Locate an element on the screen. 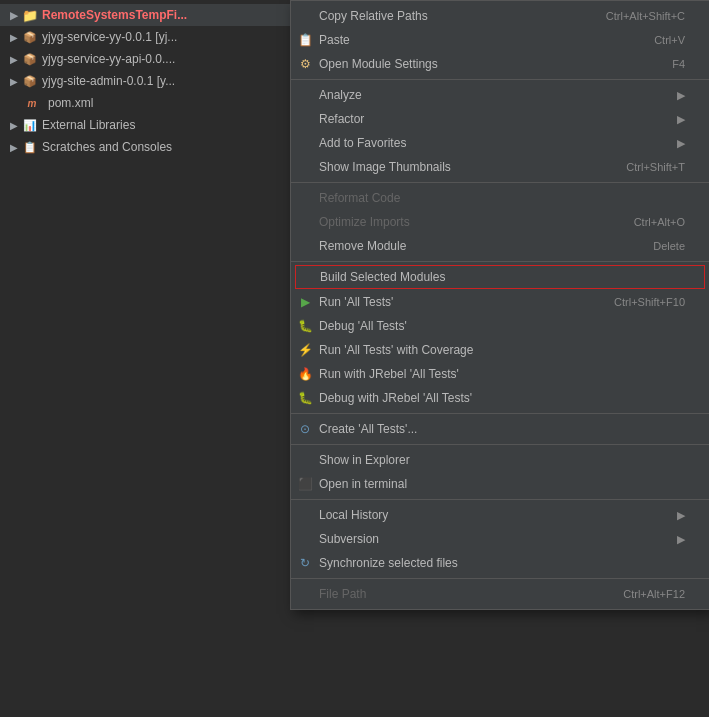  menu-item-paste: 📋 Paste Ctrl+V is located at coordinates (500, 40).